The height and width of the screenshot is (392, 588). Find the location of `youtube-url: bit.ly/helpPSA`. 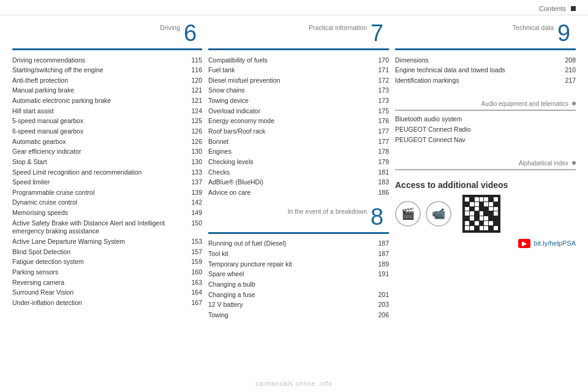

youtube-url: bit.ly/helpPSA is located at coordinates (555, 243).